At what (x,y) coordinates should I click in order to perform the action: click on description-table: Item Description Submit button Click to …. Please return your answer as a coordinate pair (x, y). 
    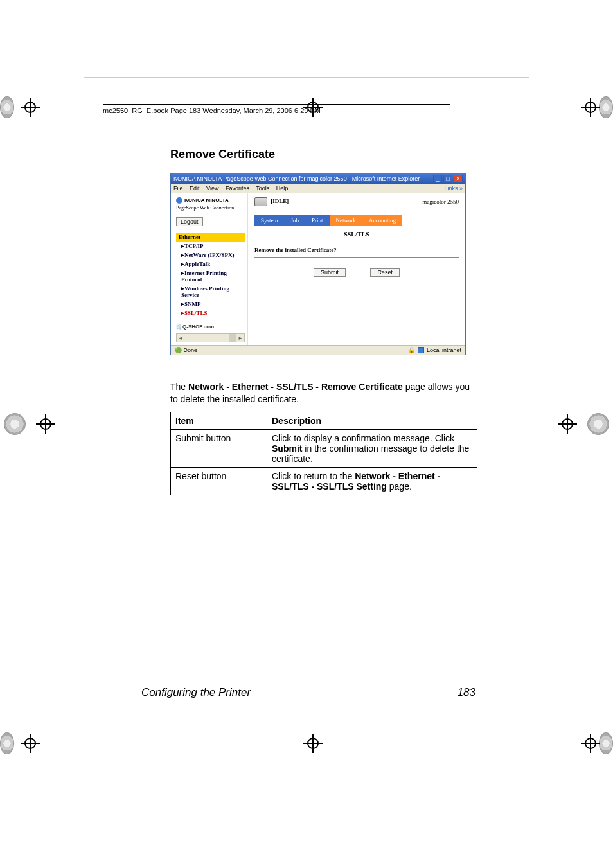
    Looking at the image, I should click on (324, 454).